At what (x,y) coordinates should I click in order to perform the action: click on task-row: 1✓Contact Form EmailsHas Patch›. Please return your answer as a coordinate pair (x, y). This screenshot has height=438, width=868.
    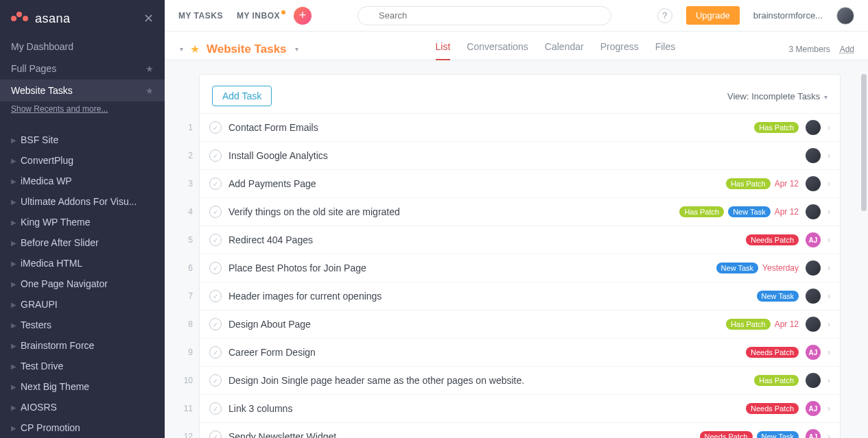
    Looking at the image, I should click on (520, 127).